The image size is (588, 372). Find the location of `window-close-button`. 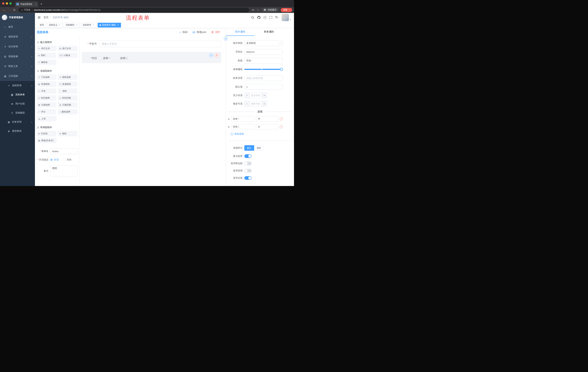

window-close-button is located at coordinates (3, 3).